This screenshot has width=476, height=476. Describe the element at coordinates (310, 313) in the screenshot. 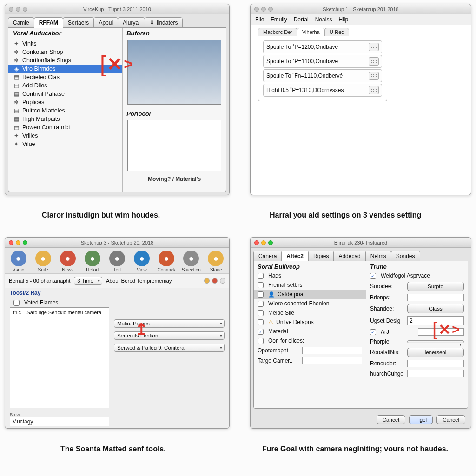

I see `left-item: Melpe Sile` at that location.